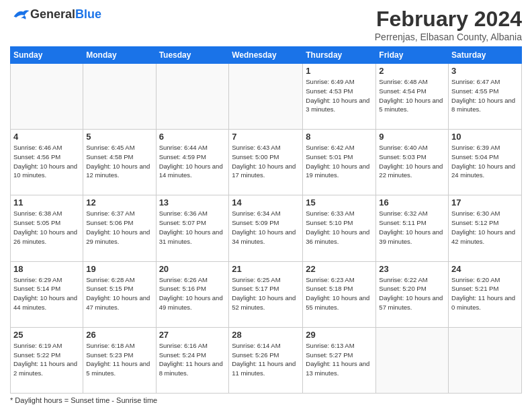 This screenshot has width=532, height=411. Describe the element at coordinates (339, 71) in the screenshot. I see `day-number: 1` at that location.